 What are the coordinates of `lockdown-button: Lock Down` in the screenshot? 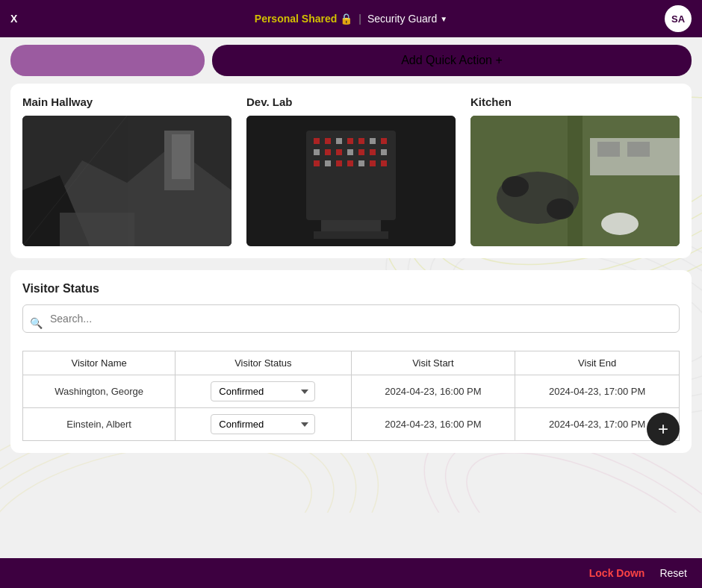 It's located at (617, 573).